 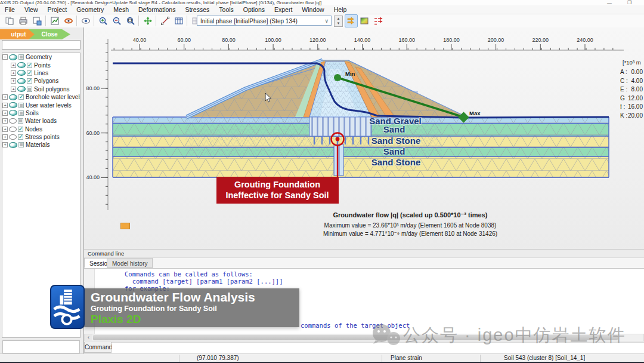 I want to click on menu-window: Window, so click(x=312, y=10).